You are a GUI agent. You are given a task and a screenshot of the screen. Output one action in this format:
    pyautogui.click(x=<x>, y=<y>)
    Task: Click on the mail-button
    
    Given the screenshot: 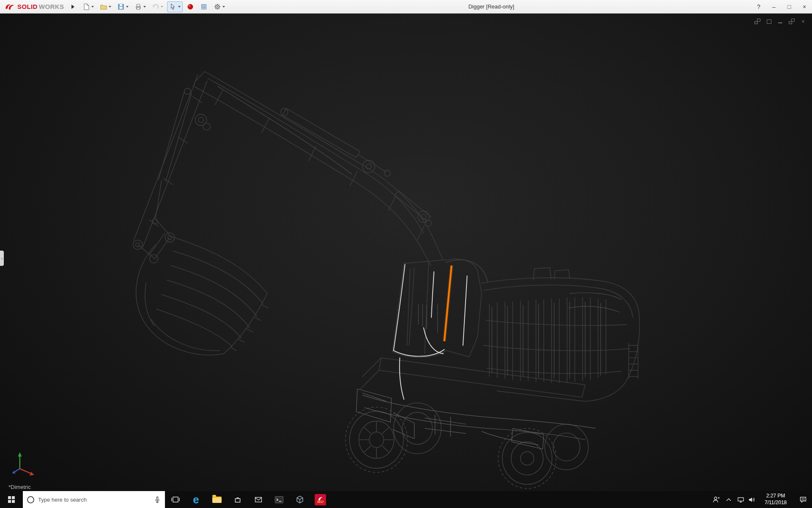 What is the action you would take?
    pyautogui.click(x=258, y=500)
    